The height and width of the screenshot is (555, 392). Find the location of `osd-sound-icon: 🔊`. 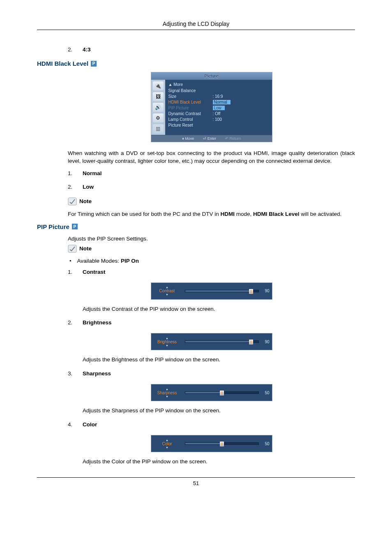

osd-sound-icon: 🔊 is located at coordinates (158, 107).